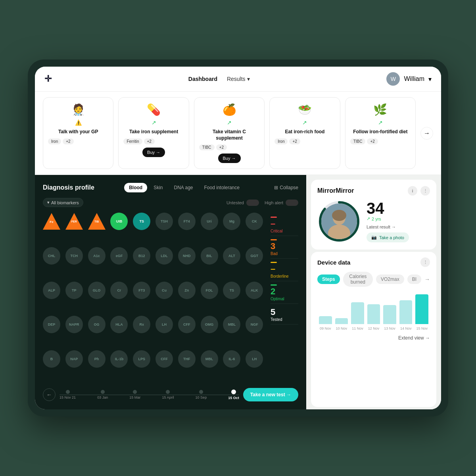 The width and height of the screenshot is (476, 476). I want to click on biomarker-fe: Fe, so click(52, 221).